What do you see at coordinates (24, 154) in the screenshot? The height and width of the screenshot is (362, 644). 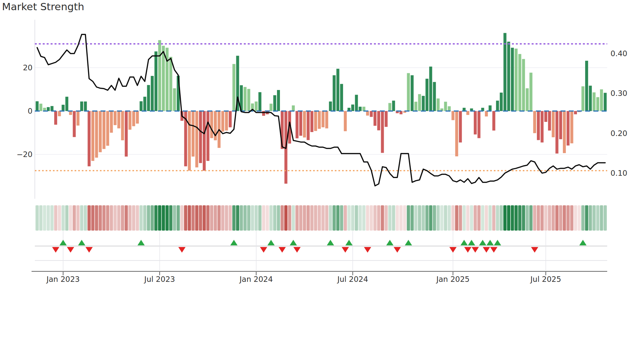 I see `svg-text: −20` at bounding box center [24, 154].